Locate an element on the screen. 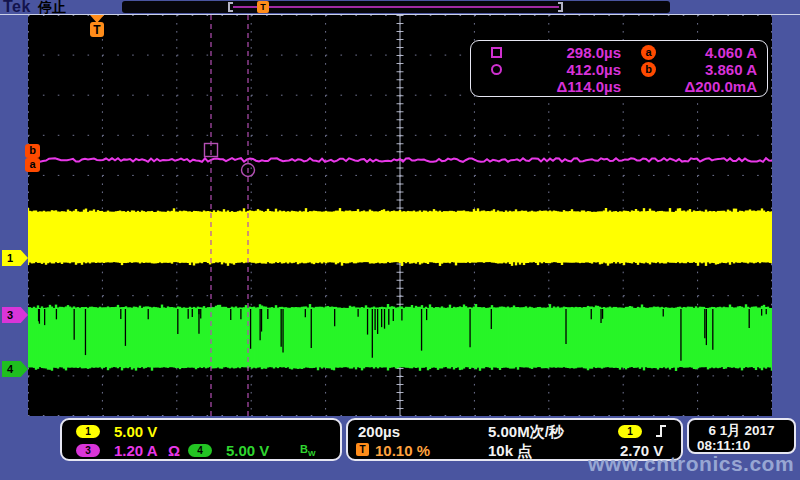  ch4-bandwidth-icon: BW is located at coordinates (308, 450).